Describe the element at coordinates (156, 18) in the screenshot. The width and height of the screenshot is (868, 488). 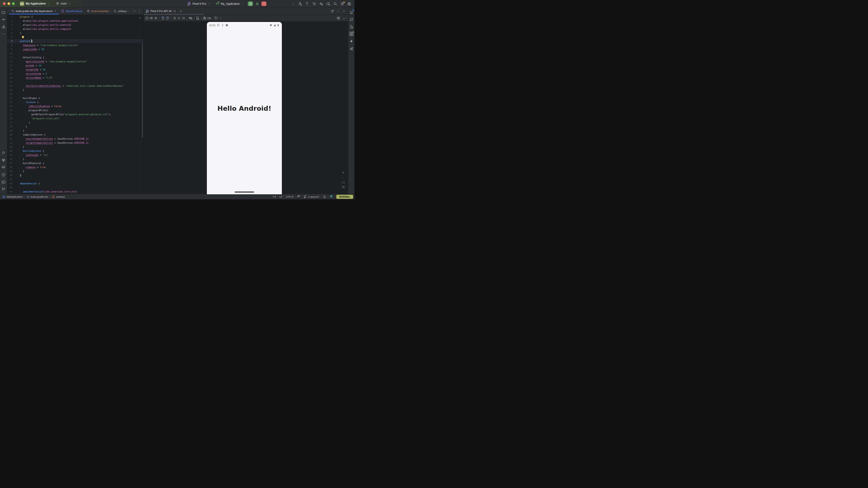
I see `emulator-volume-down-icon` at that location.